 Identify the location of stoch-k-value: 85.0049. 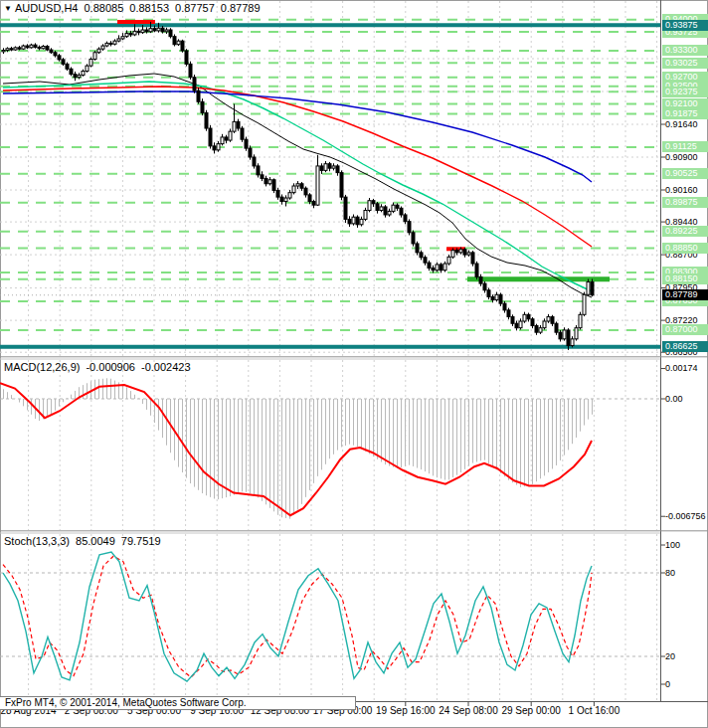
(95, 541).